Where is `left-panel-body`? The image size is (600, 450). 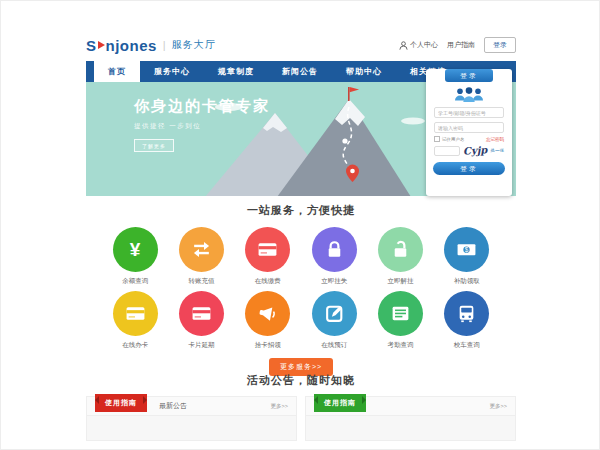 left-panel-body is located at coordinates (192, 428).